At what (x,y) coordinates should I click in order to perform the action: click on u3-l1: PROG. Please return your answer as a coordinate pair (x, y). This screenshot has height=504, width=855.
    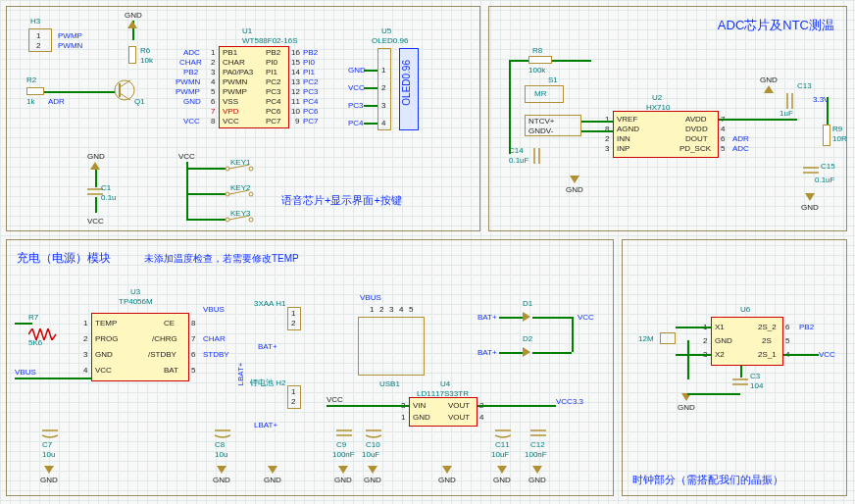
    Looking at the image, I should click on (107, 339).